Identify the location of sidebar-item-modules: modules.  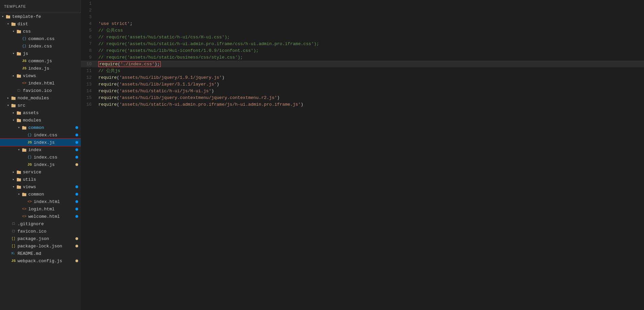
(40, 120).